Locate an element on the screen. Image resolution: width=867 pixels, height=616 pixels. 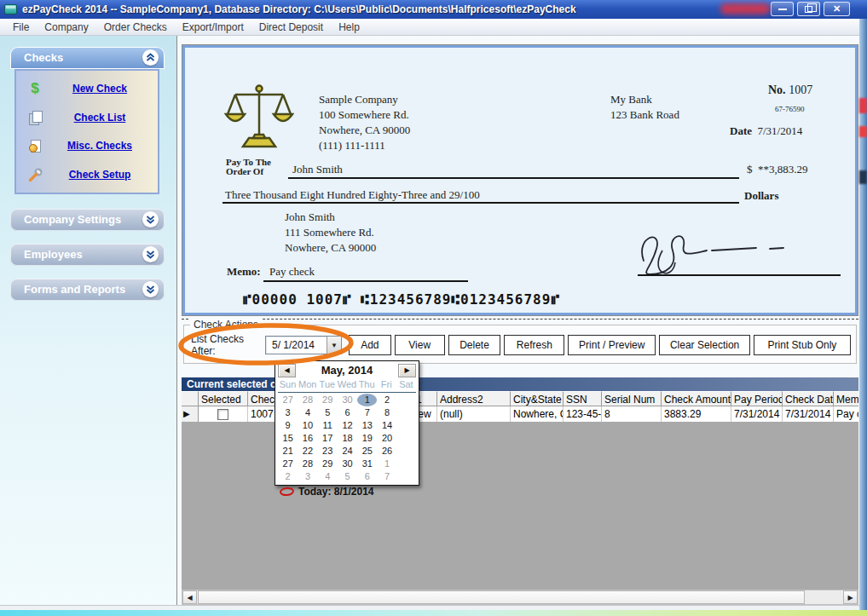
calendar-day: 23 is located at coordinates (327, 452).